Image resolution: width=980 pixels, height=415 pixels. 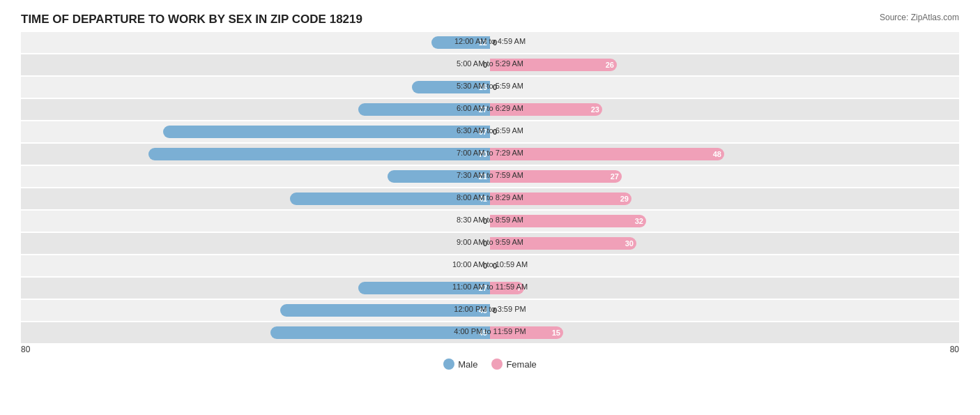 I want to click on time-label: 8:00 AM to 8:29 AM, so click(x=490, y=197).